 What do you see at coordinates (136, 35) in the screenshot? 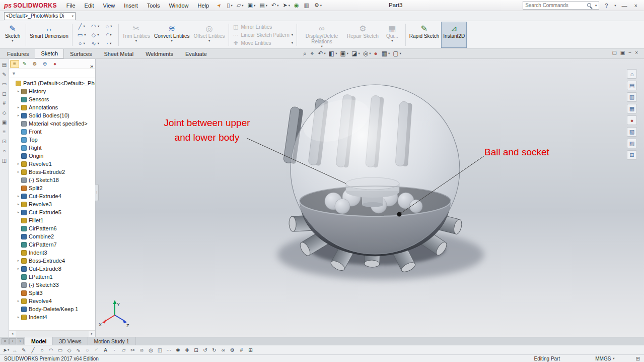
I see `trim-entities-button: ✂ Trim Entities ▾` at bounding box center [136, 35].